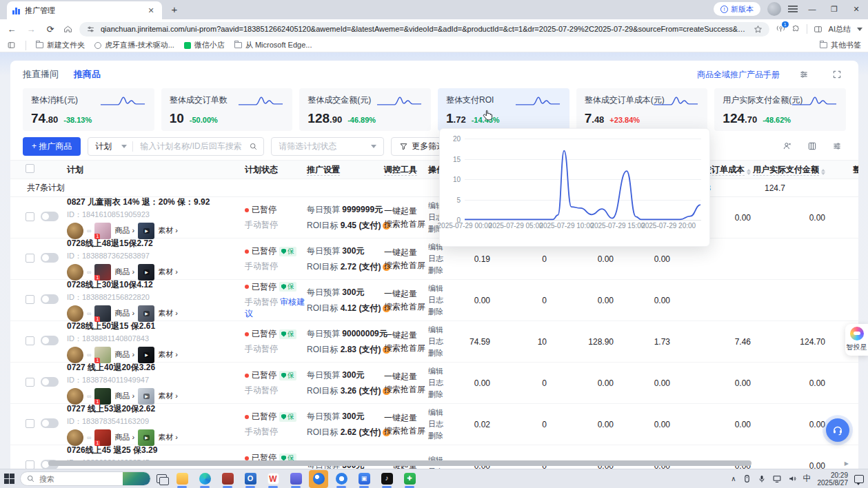 This screenshot has height=488, width=868. What do you see at coordinates (156, 368) in the screenshot?
I see `plan-title: 0727 线上40退20保3.26` at bounding box center [156, 368].